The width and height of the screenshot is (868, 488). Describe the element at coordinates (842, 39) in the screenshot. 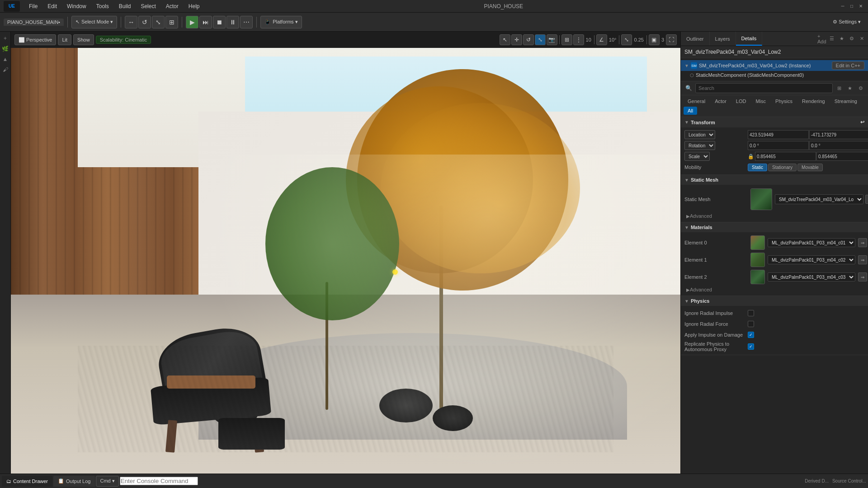

I see `panel-filter-icon: ★` at that location.